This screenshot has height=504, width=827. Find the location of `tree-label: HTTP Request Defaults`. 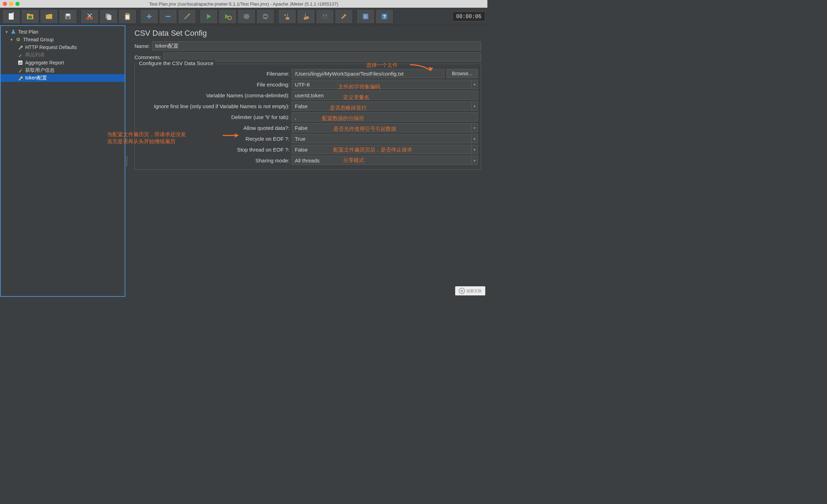

tree-label: HTTP Request Defaults is located at coordinates (51, 47).